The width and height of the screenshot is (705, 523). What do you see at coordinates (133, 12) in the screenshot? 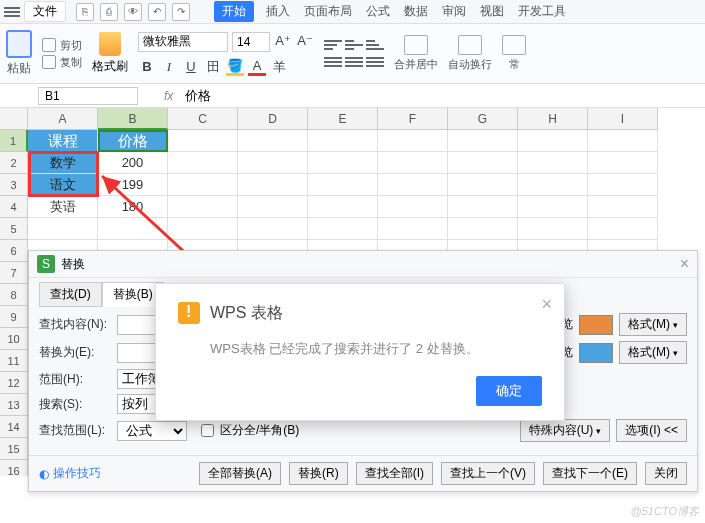
I see `preview-icon: 👁` at bounding box center [133, 12].